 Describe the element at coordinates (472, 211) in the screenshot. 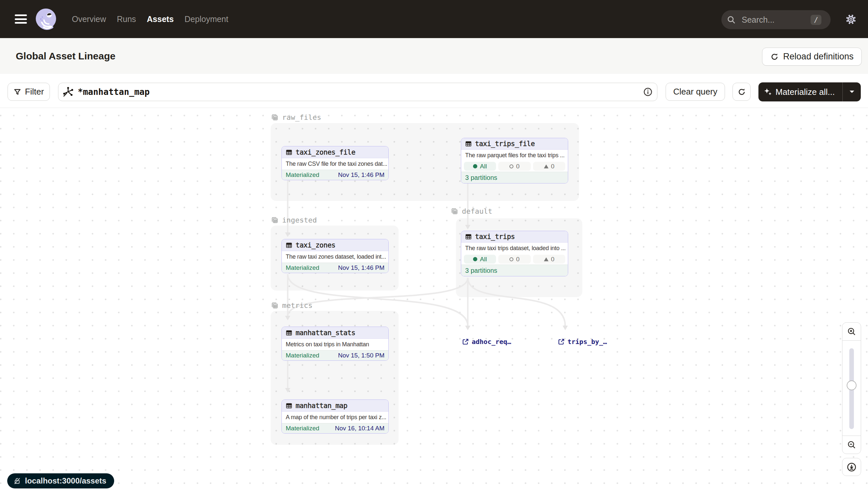

I see `group-label-default: default` at that location.